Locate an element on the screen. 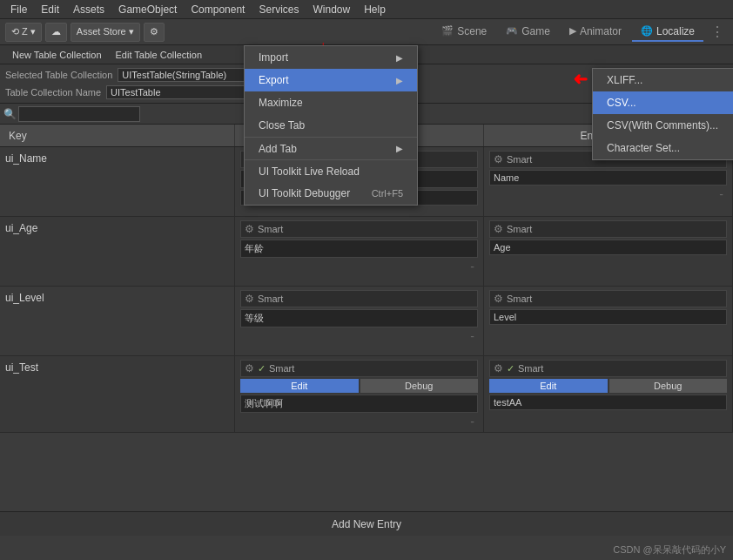 Image resolution: width=733 pixels, height=560 pixels. export-csv-comments: CSV(With Comments)... is located at coordinates (663, 125).